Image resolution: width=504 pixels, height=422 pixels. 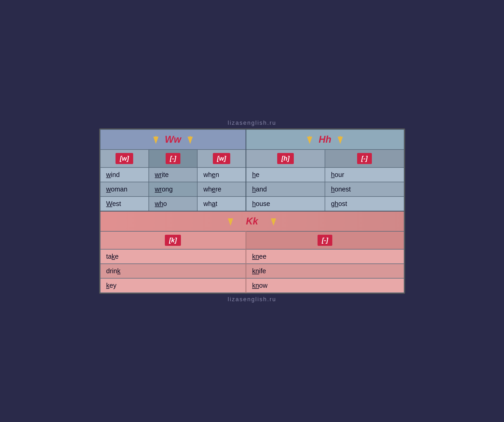 What do you see at coordinates (173, 256) in the screenshot?
I see `kk-col1-row1: take` at bounding box center [173, 256].